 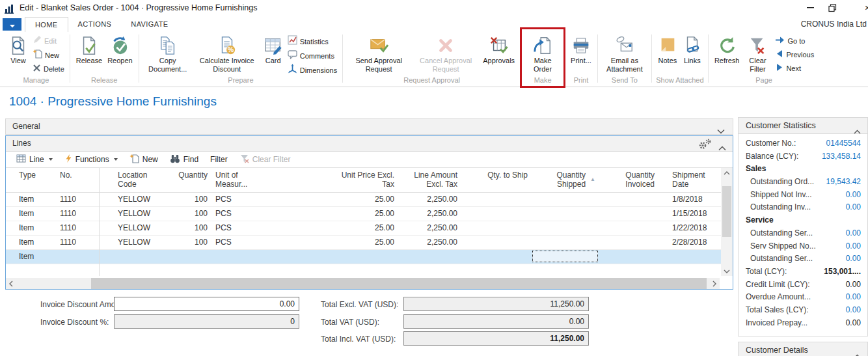 What do you see at coordinates (727, 212) in the screenshot?
I see `vertical-scrollbar-thumb` at bounding box center [727, 212].